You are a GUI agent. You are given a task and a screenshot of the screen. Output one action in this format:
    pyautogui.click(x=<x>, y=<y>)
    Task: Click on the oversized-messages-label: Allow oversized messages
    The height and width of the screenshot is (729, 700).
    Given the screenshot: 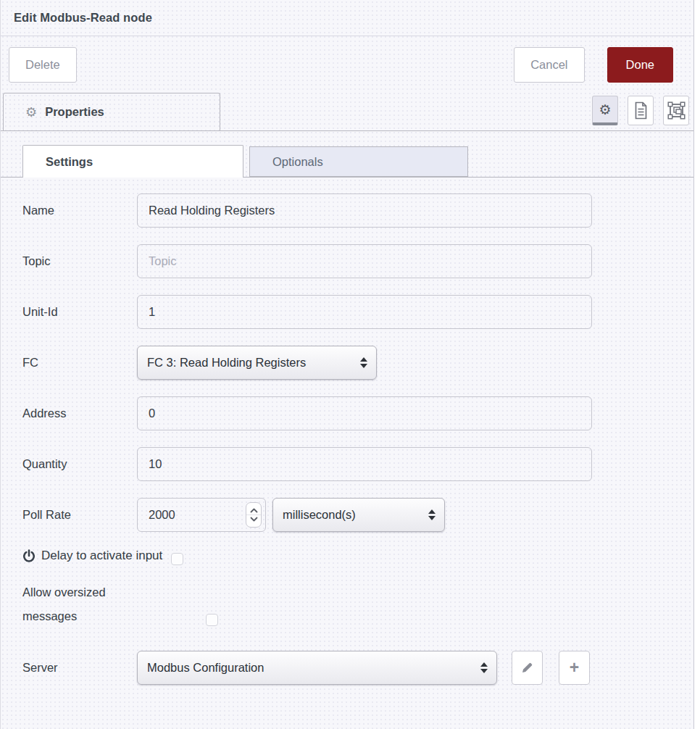 What is the action you would take?
    pyautogui.click(x=77, y=604)
    